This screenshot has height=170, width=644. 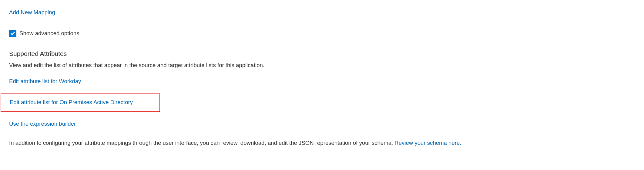 I want to click on review-schema-link: Review your schema here., so click(x=428, y=143).